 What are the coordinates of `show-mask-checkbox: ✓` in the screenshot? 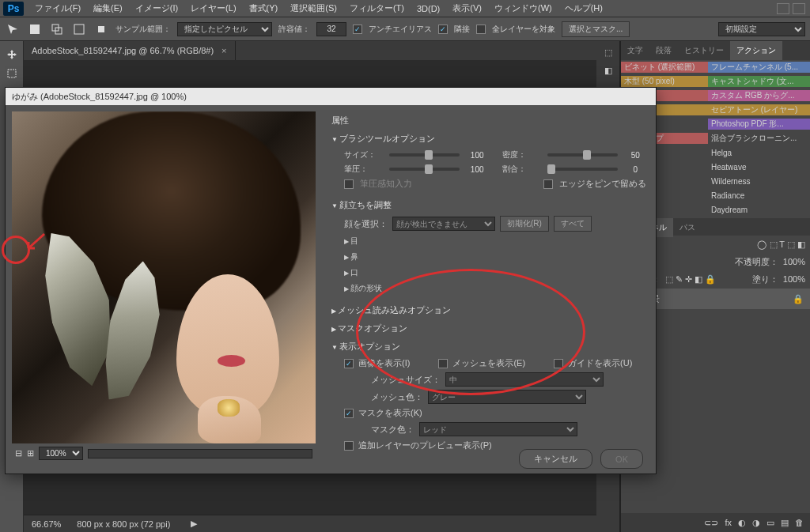 It's located at (349, 413).